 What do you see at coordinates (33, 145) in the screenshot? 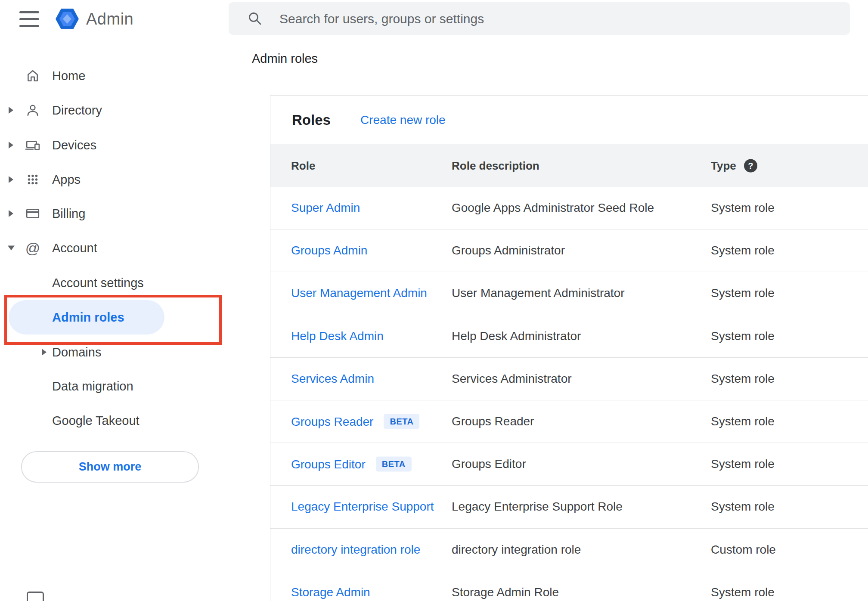
I see `devices-icon` at bounding box center [33, 145].